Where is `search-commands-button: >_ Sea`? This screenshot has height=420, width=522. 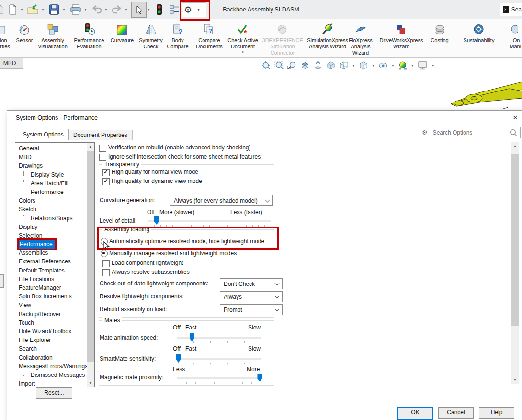 search-commands-button: >_ Sea is located at coordinates (511, 10).